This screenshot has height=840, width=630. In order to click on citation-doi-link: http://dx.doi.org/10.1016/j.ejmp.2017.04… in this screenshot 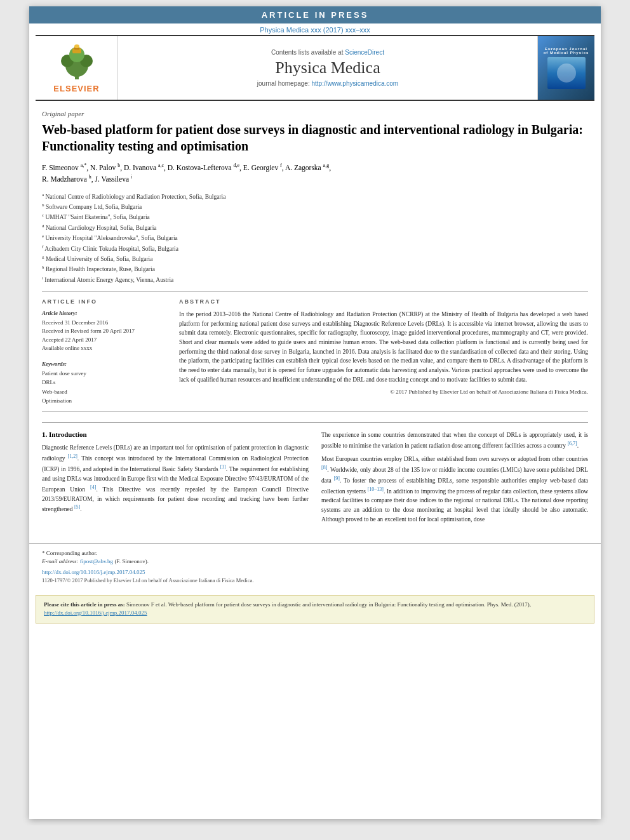, I will do `click(95, 613)`.